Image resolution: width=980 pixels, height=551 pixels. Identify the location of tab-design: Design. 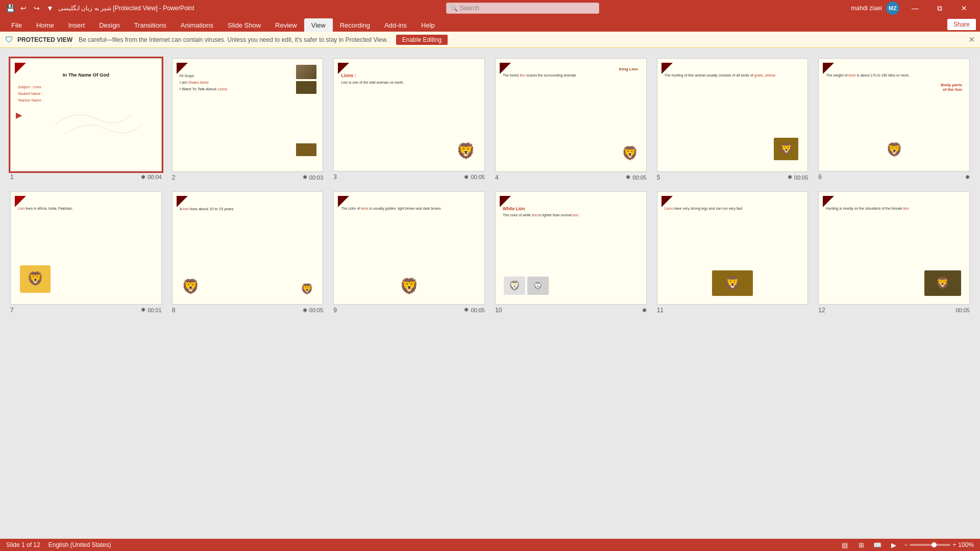
(109, 25).